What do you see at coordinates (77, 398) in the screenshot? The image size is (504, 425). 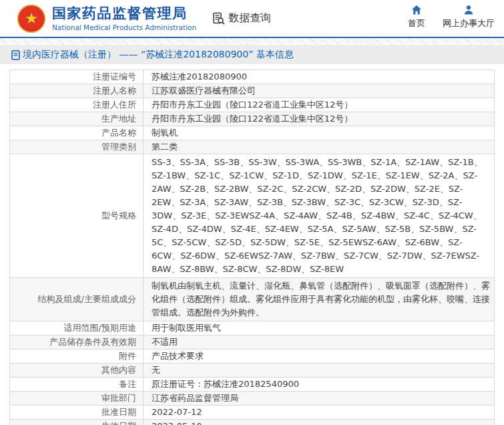 I see `field-label: 审批部门` at bounding box center [77, 398].